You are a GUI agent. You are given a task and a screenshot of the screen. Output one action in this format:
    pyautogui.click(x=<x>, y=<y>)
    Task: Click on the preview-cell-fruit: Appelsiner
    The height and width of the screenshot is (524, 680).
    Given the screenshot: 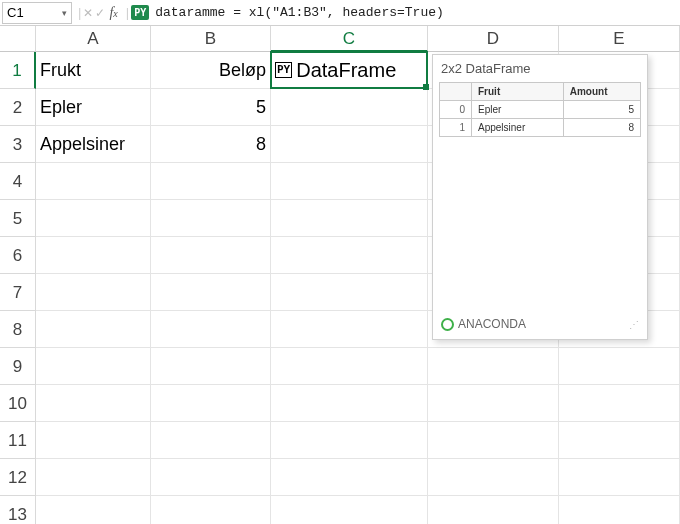 What is the action you would take?
    pyautogui.click(x=518, y=128)
    